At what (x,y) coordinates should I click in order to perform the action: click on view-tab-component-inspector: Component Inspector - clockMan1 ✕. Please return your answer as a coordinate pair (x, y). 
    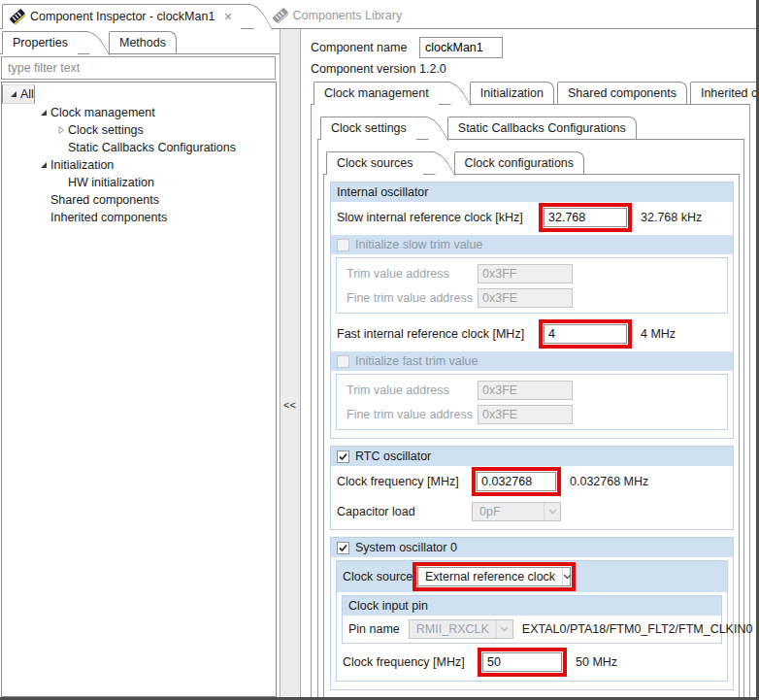
    Looking at the image, I should click on (121, 17).